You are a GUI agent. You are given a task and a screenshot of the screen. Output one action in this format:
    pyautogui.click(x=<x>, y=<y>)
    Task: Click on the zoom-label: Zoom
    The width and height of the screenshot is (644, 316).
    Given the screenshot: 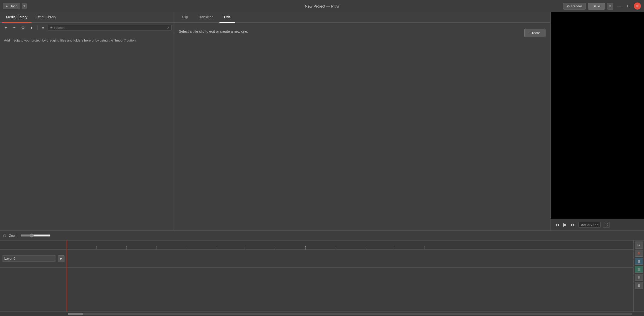 What is the action you would take?
    pyautogui.click(x=13, y=235)
    